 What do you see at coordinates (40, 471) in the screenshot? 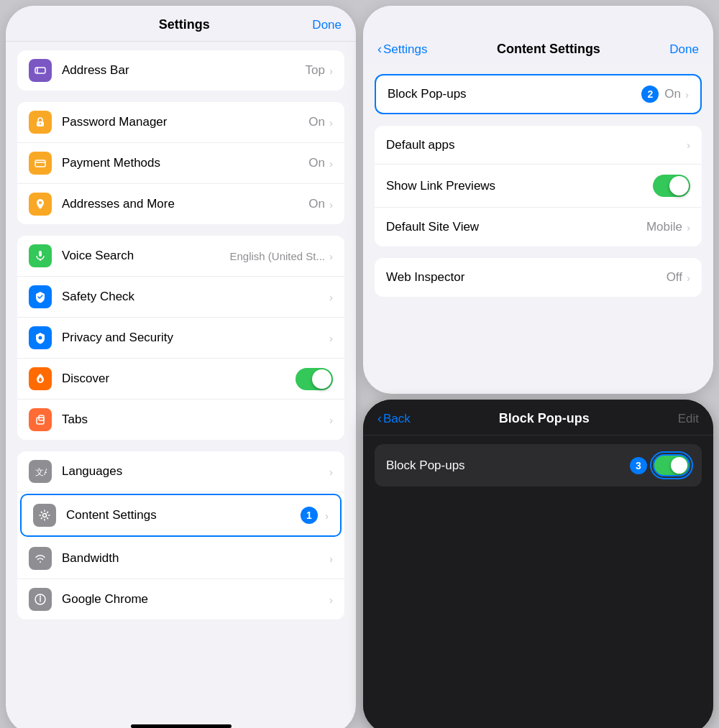
I see `languages-icon: 文A` at bounding box center [40, 471].